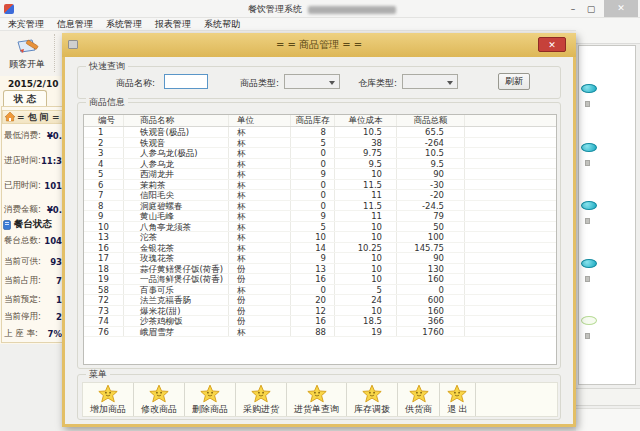 The width and height of the screenshot is (640, 431). I want to click on table-row: 8 洞庭碧螺春 杯 0 11.5 -24.5, so click(320, 206).